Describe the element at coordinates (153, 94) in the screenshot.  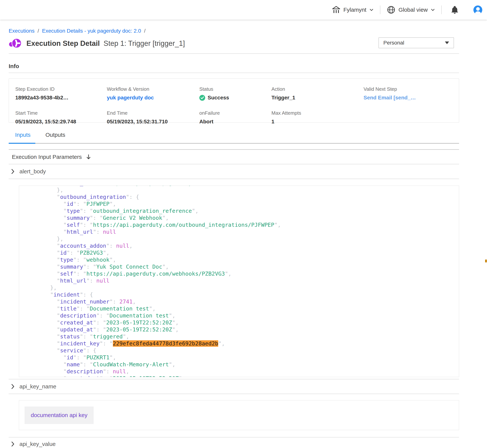
I see `field-workflow-version: Workflow & Version yuk pagerduty doc` at that location.